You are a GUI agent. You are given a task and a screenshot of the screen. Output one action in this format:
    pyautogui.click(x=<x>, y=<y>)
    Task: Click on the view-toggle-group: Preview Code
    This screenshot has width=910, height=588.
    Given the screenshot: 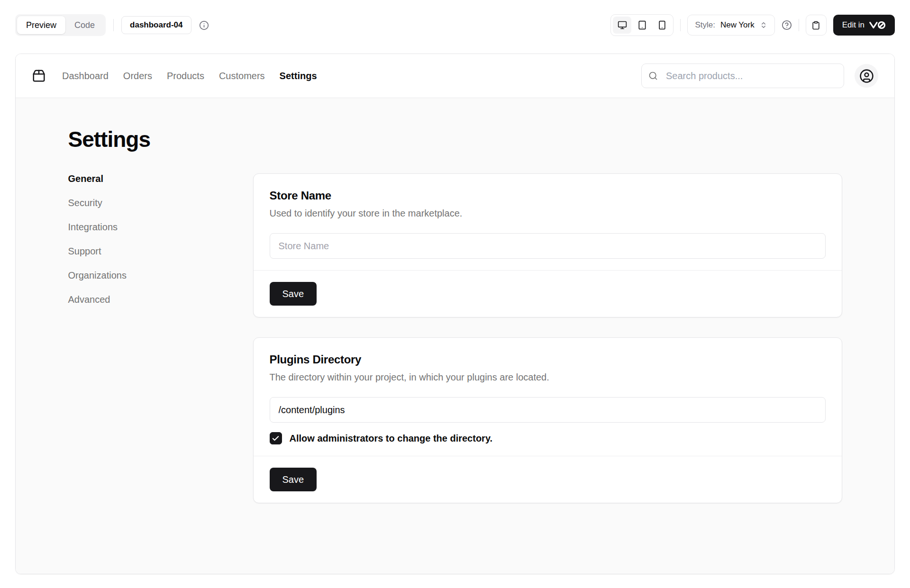 What is the action you would take?
    pyautogui.click(x=61, y=25)
    